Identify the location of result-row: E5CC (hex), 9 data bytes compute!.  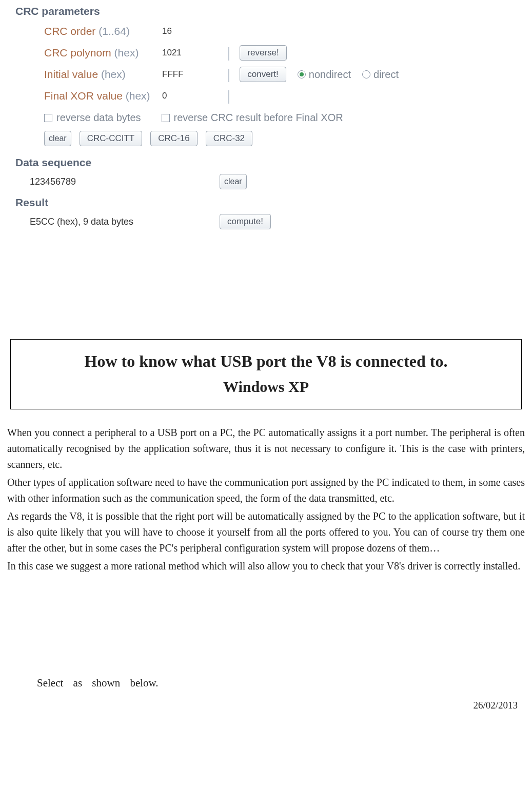
(273, 222).